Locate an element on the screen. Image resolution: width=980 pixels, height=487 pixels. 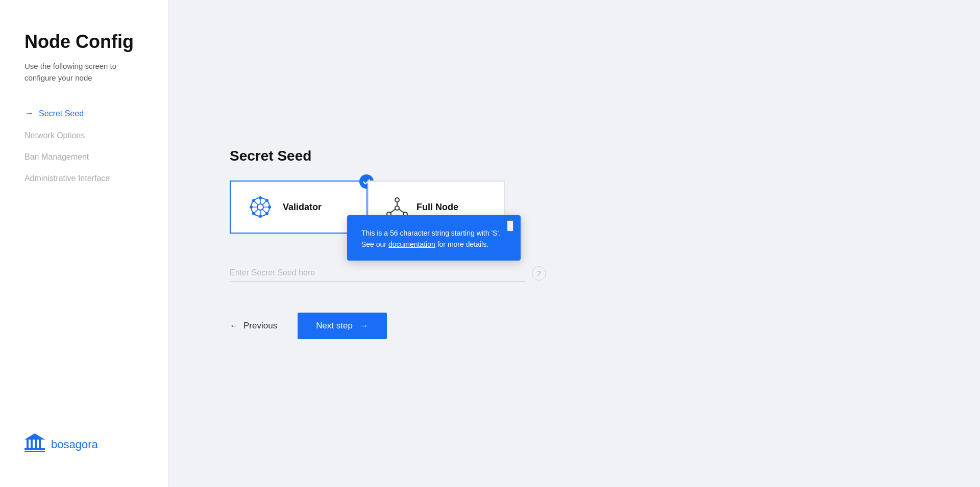
sidebar-item-administrative-interface: Administrative Interface is located at coordinates (84, 178).